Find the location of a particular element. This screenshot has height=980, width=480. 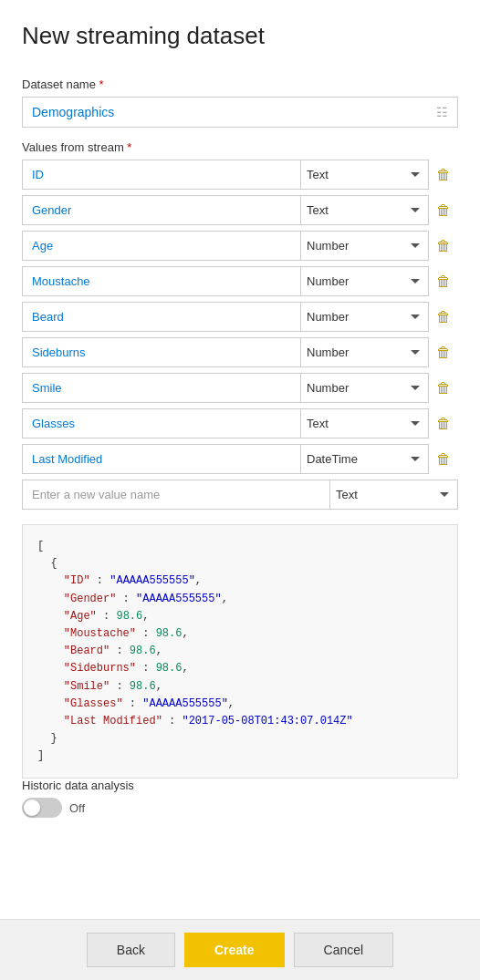

json-bracket-open: [ is located at coordinates (40, 546).